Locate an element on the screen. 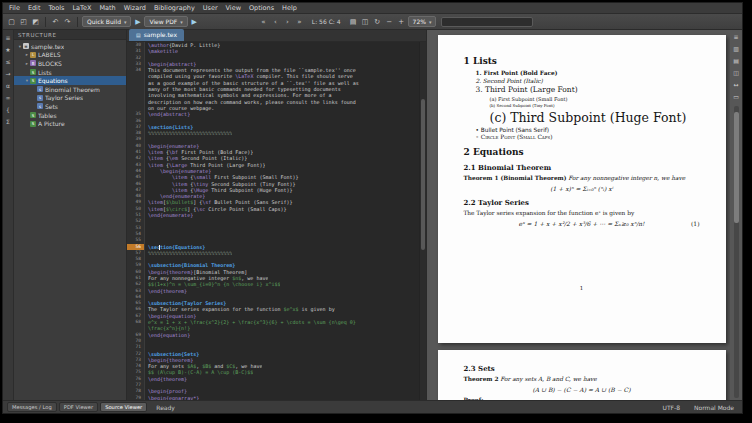 The image size is (752, 423). arrow-symbols-icon: → is located at coordinates (8, 74).